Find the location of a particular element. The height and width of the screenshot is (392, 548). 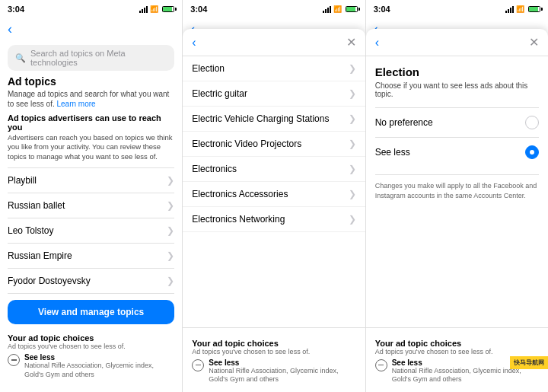

modal-close-button: ✕ is located at coordinates (352, 43).